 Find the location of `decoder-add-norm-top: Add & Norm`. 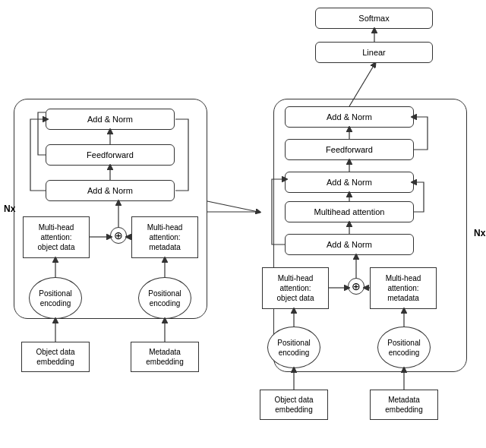

decoder-add-norm-top: Add & Norm is located at coordinates (349, 117).